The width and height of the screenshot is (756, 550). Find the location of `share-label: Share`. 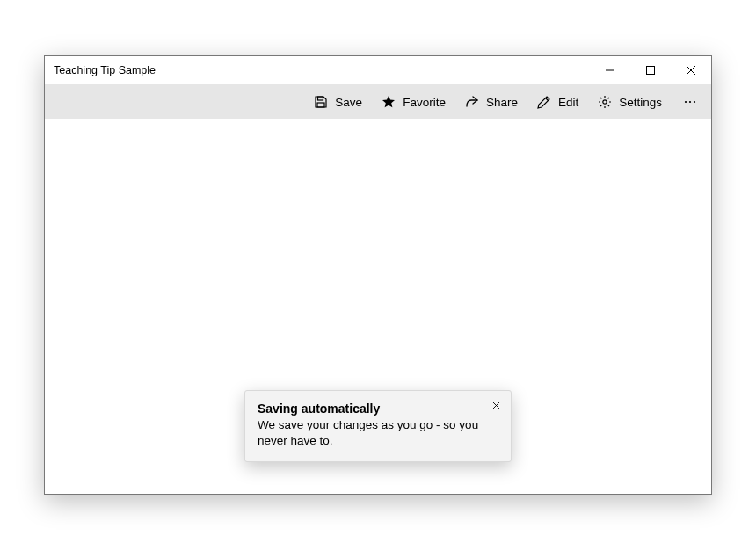

share-label: Share is located at coordinates (502, 102).